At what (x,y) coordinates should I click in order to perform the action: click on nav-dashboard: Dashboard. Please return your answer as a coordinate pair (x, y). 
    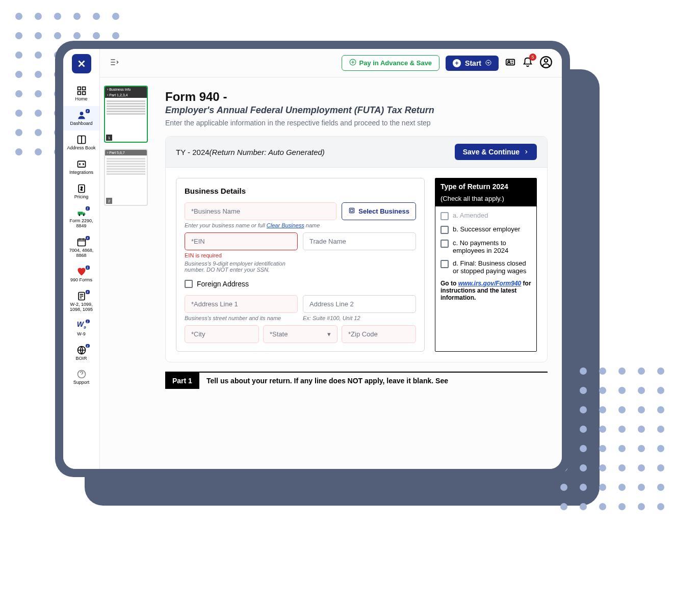
    Looking at the image, I should click on (82, 118).